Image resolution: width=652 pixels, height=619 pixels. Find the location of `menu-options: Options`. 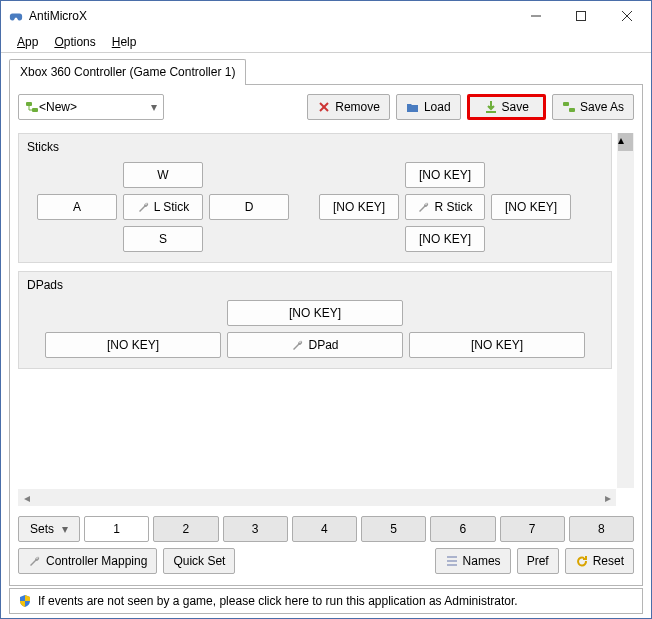

menu-options: Options is located at coordinates (74, 42).